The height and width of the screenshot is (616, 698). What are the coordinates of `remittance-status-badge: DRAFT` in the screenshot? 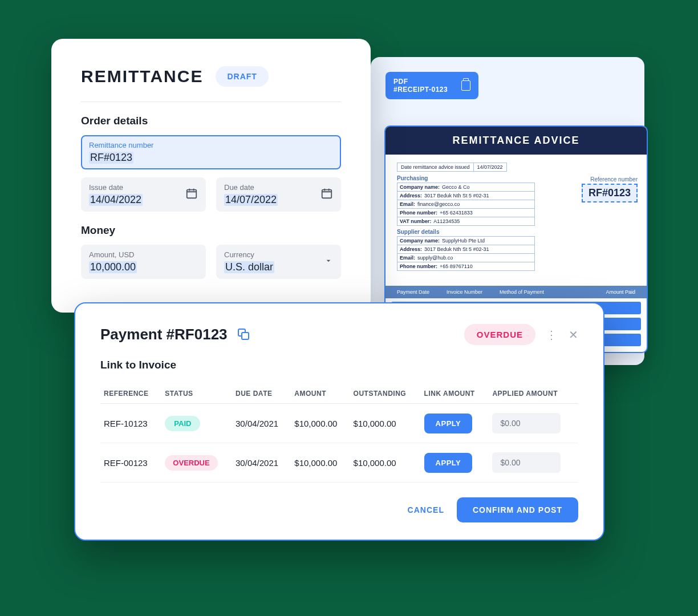 It's located at (242, 76).